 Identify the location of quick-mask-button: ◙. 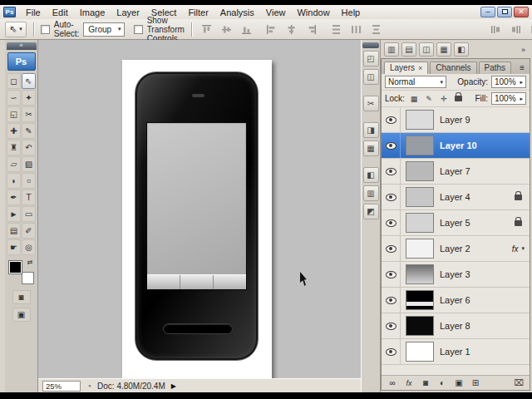
(22, 298).